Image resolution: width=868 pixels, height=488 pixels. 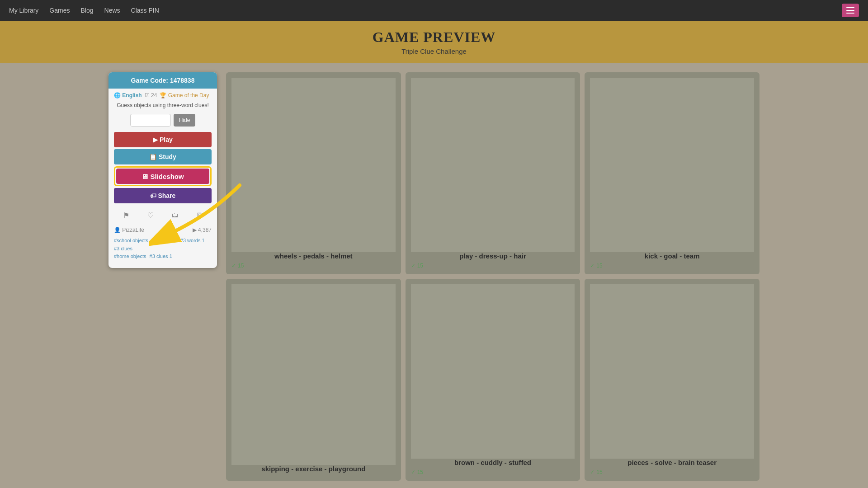 I want to click on grid-card-2-image, so click(x=493, y=165).